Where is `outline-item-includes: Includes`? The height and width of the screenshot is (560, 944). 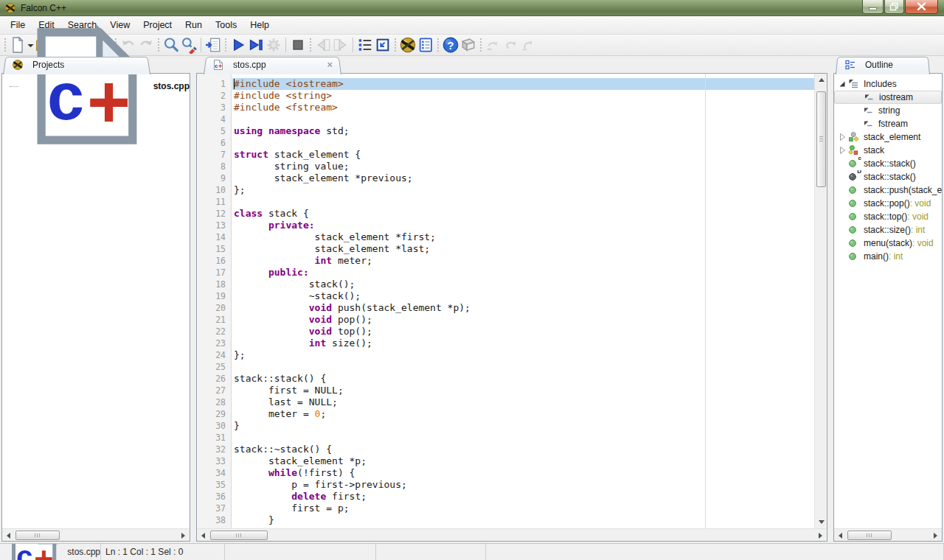 outline-item-includes: Includes is located at coordinates (888, 84).